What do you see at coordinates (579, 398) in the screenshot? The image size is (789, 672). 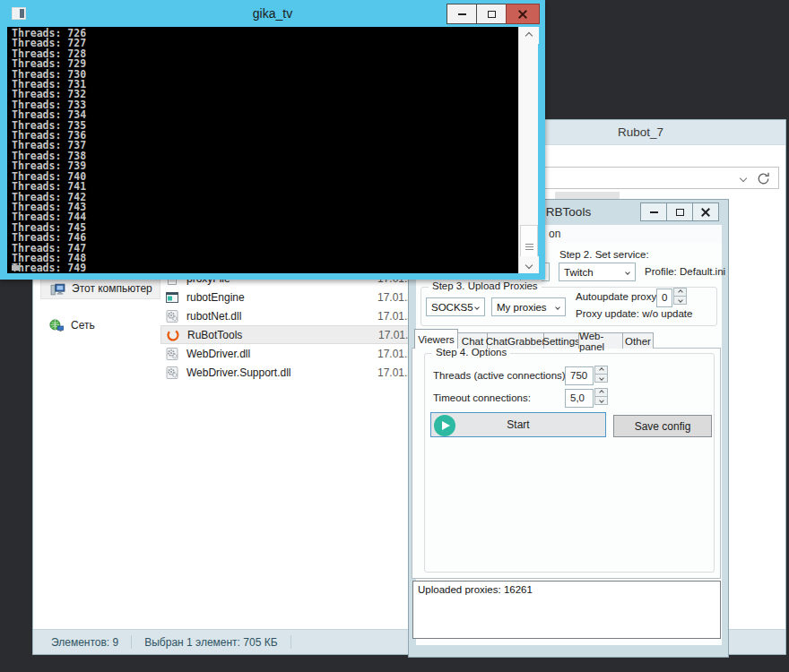 I see `timeout-value: 5,0` at bounding box center [579, 398].